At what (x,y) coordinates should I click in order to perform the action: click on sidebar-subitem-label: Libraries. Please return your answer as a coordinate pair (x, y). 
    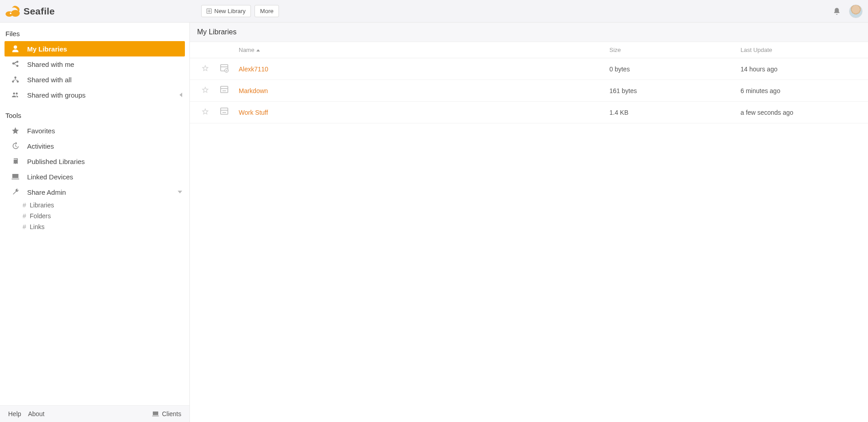
    Looking at the image, I should click on (42, 205).